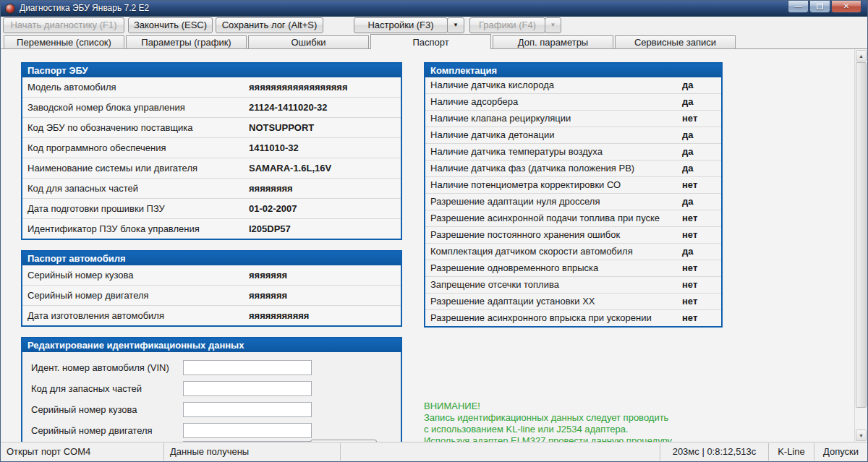  I want to click on equipment-row: Наличие адсорбера да, so click(573, 103).